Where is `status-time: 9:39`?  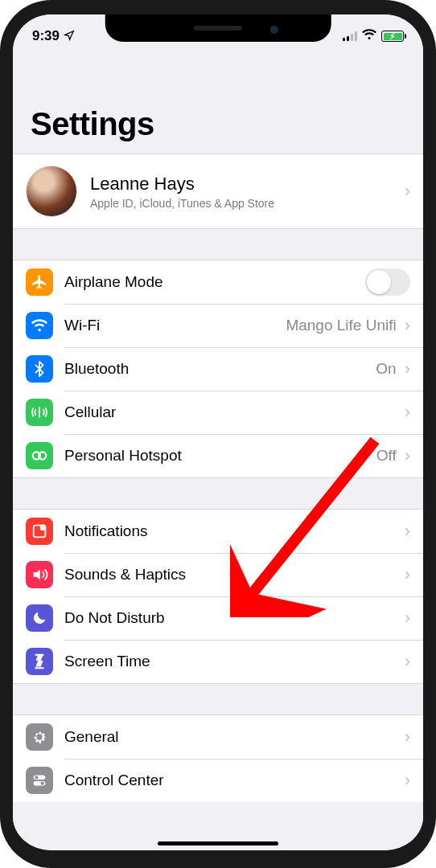 status-time: 9:39 is located at coordinates (46, 36).